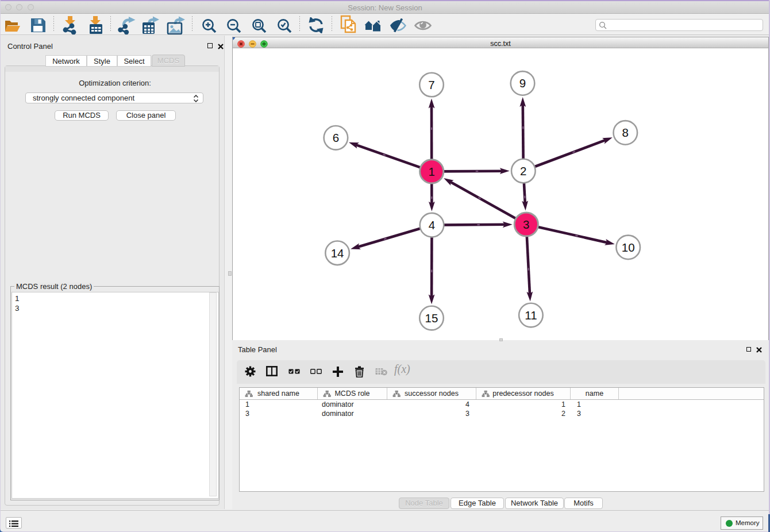 The image size is (770, 532). Describe the element at coordinates (432, 225) in the screenshot. I see `svg-text: 4` at that location.